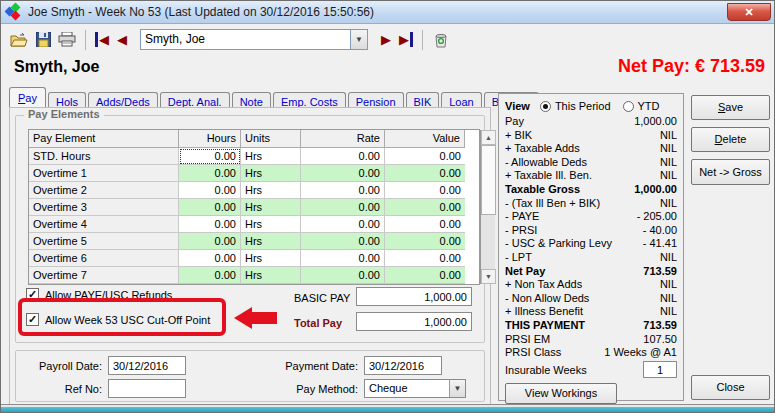 This screenshot has width=775, height=413. Describe the element at coordinates (546, 370) in the screenshot. I see `insurable-weeks-label: Insurable Weeks` at that location.